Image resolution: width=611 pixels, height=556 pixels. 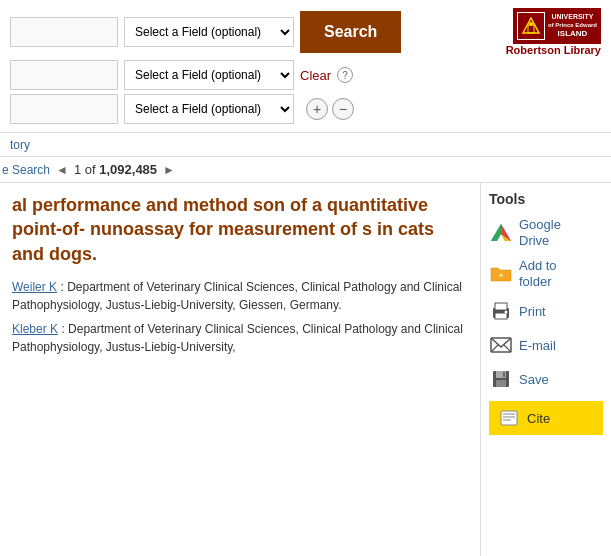 I want to click on cite-button: Cite, so click(x=546, y=418).